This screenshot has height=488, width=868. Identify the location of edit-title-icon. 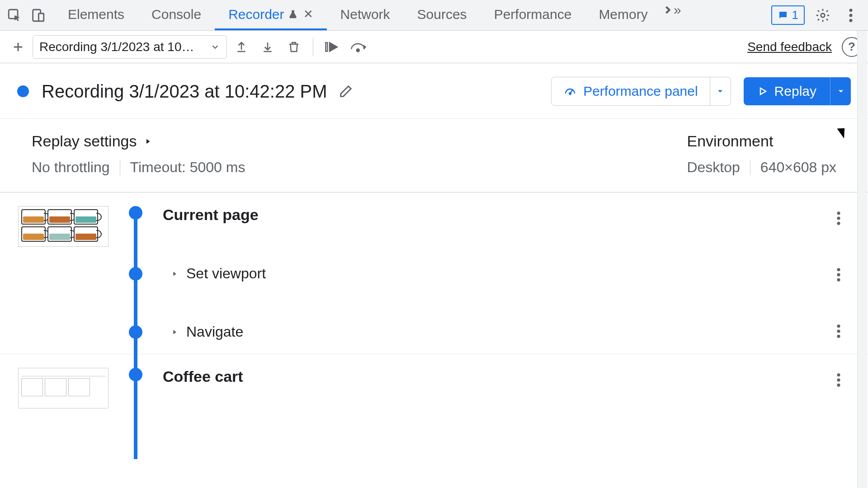
(346, 91).